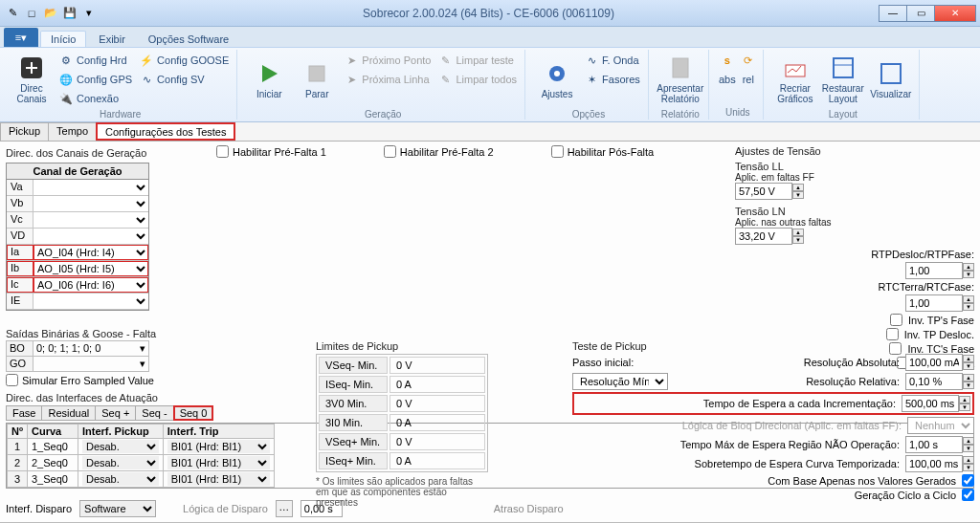 Image resolution: width=980 pixels, height=523 pixels. What do you see at coordinates (478, 60) in the screenshot?
I see `limpar-teste-button: ✎Limpar teste` at bounding box center [478, 60].